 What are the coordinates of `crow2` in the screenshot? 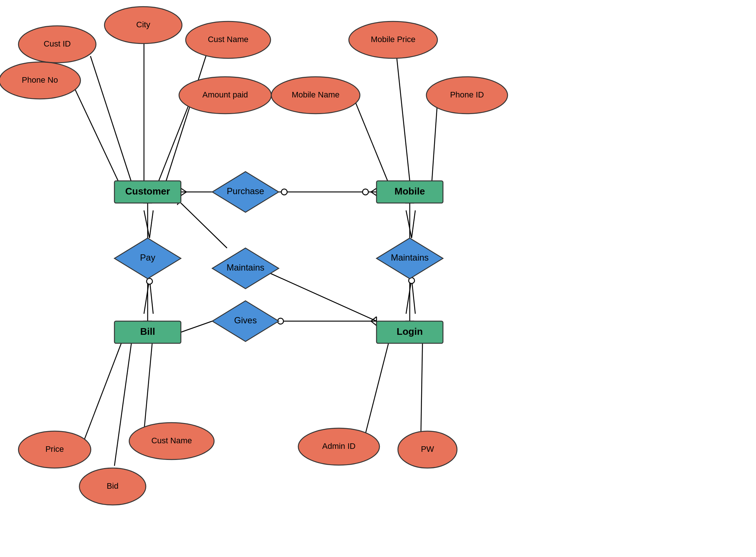 It's located at (184, 194).